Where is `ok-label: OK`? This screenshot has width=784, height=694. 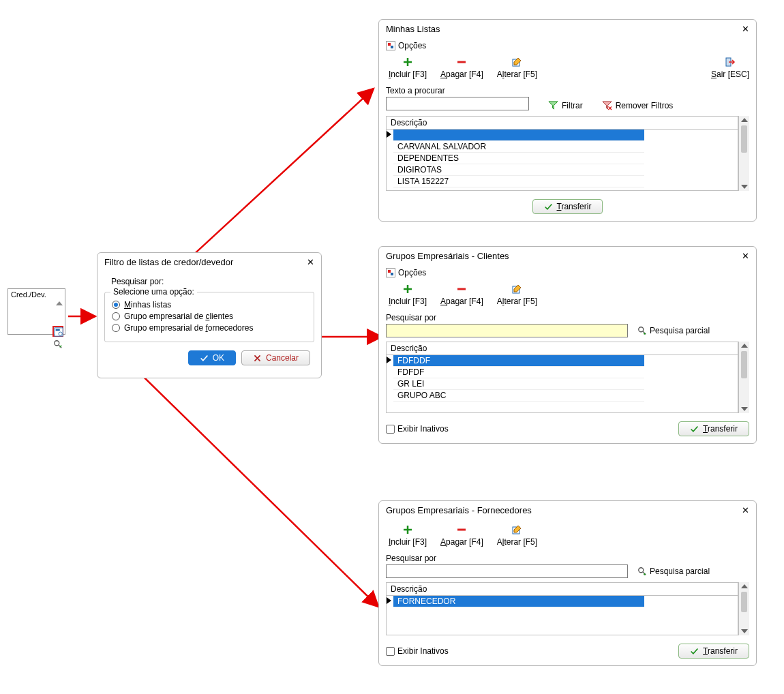 ok-label: OK is located at coordinates (218, 358).